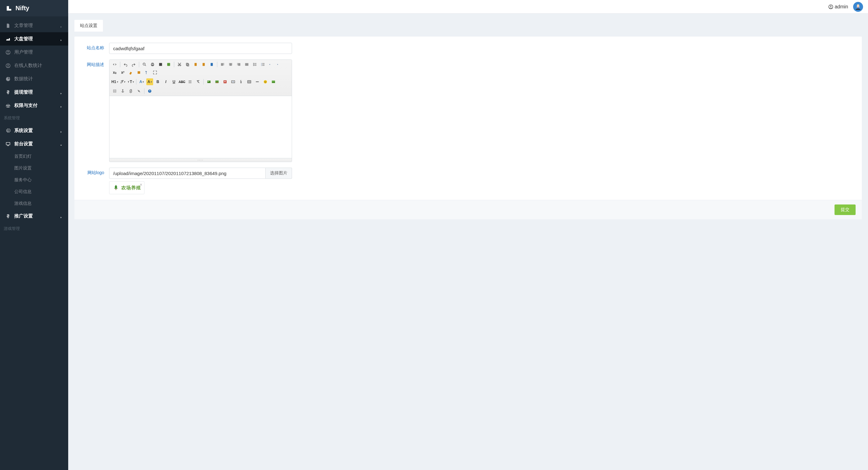 The height and width of the screenshot is (470, 868). What do you see at coordinates (274, 82) in the screenshot?
I see `map-icon` at bounding box center [274, 82].